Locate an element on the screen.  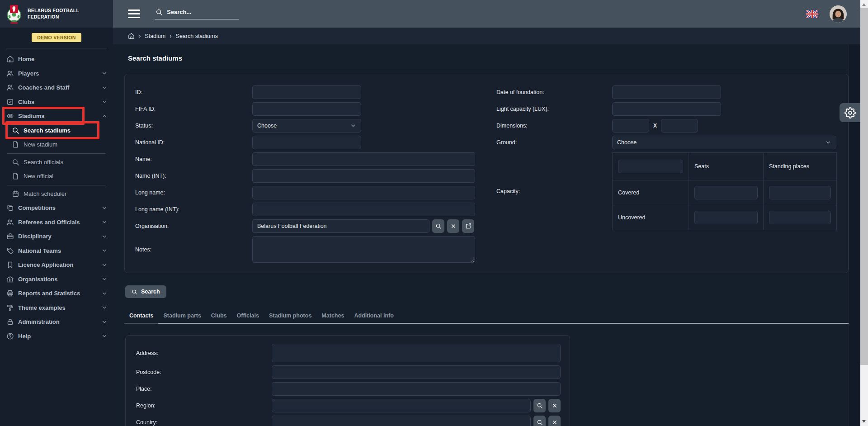
region-clear-button is located at coordinates (554, 406).